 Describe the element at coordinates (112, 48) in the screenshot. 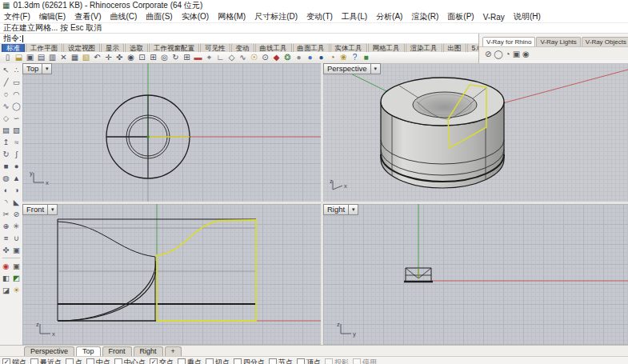

I see `toolbar-tab: 显示` at that location.